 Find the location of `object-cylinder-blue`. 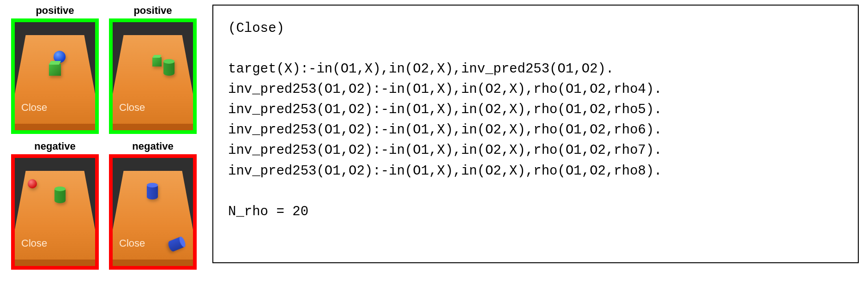

object-cylinder-blue is located at coordinates (152, 192).